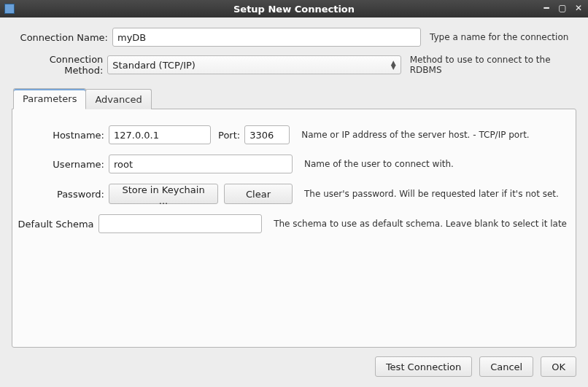 The height and width of the screenshot is (387, 588). What do you see at coordinates (579, 9) in the screenshot?
I see `close-icon: ✕` at bounding box center [579, 9].